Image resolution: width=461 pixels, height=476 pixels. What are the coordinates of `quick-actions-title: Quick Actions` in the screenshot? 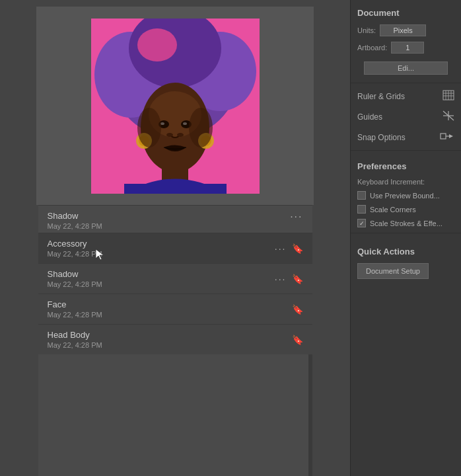 It's located at (406, 250).